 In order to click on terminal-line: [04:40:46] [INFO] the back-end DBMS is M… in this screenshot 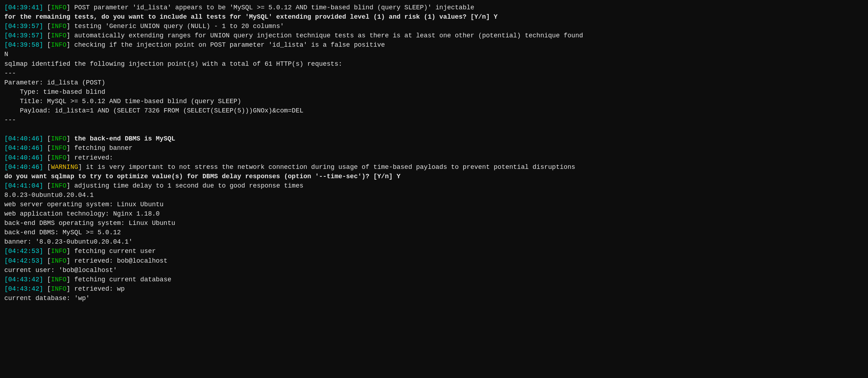, I will do `click(434, 139)`.